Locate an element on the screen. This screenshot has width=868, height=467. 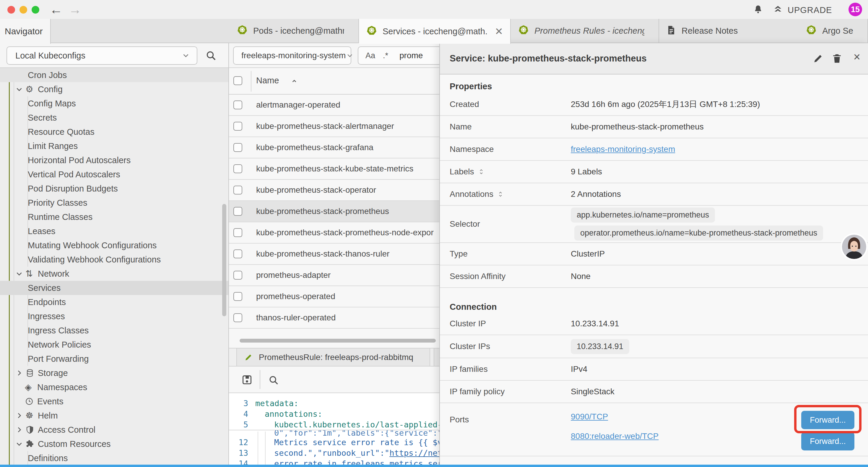
sort-ascending-icon is located at coordinates (294, 82).